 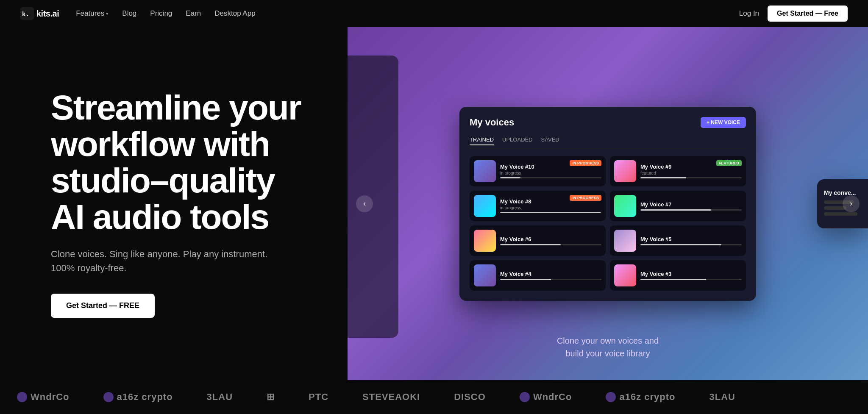 I want to click on chevron-down-icon: ▾, so click(x=107, y=14).